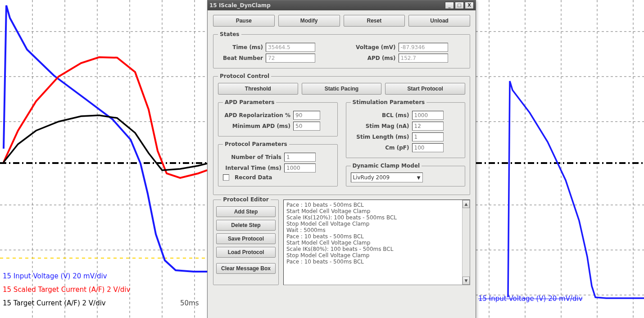 This screenshot has height=318, width=644. I want to click on apd-label: APD (ms), so click(371, 58).